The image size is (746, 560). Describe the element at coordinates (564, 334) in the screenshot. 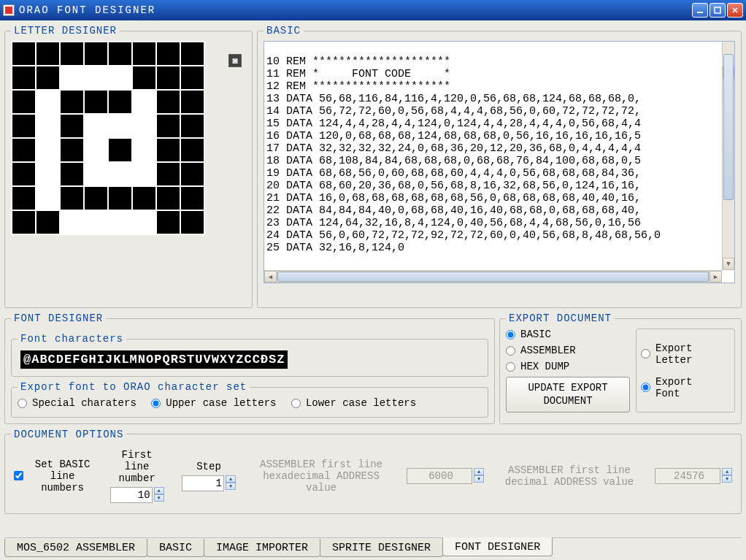

I see `radio-export-basic: BASIC` at that location.